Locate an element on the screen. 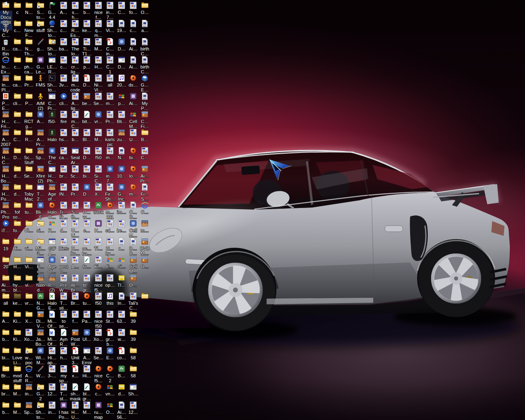 Image resolution: width=525 pixels, height=420 pixels. svg-text: lig… is located at coordinates (75, 72).